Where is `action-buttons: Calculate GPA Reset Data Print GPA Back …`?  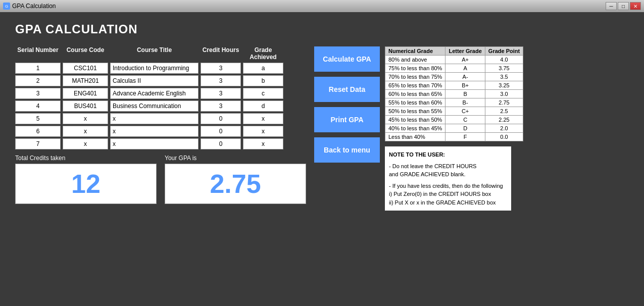
action-buttons: Calculate GPA Reset Data Print GPA Back … is located at coordinates (347, 105).